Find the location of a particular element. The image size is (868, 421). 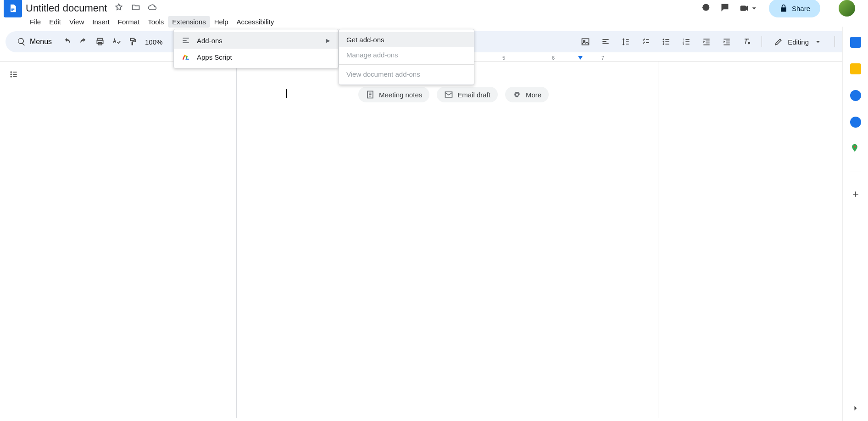

editing-mode-button: Editing is located at coordinates (798, 42).